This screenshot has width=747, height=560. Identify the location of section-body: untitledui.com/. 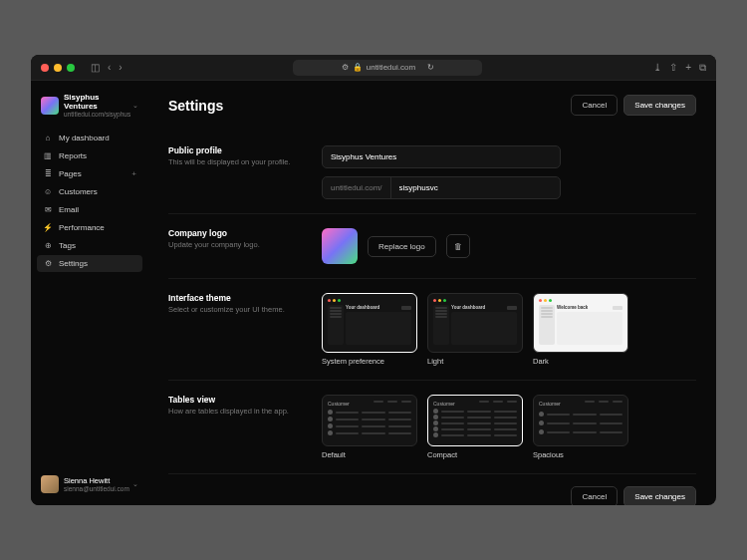
(509, 172).